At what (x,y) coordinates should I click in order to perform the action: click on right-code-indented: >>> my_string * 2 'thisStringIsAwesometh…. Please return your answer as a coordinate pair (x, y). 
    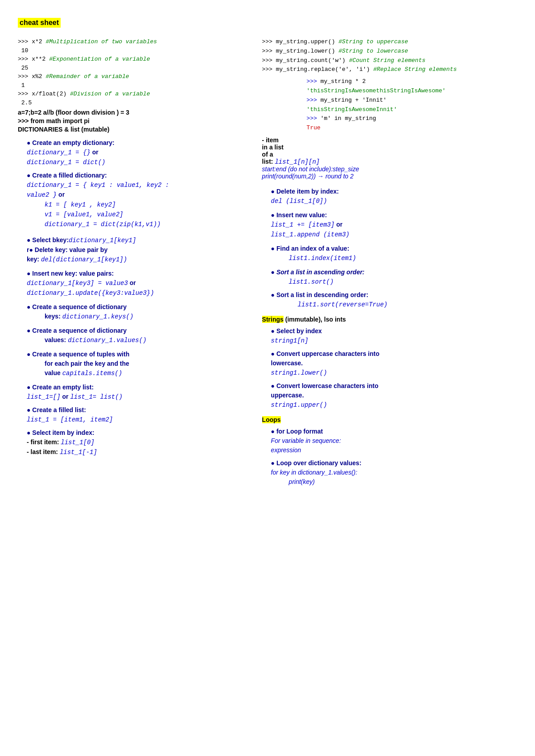
    Looking at the image, I should click on (412, 105).